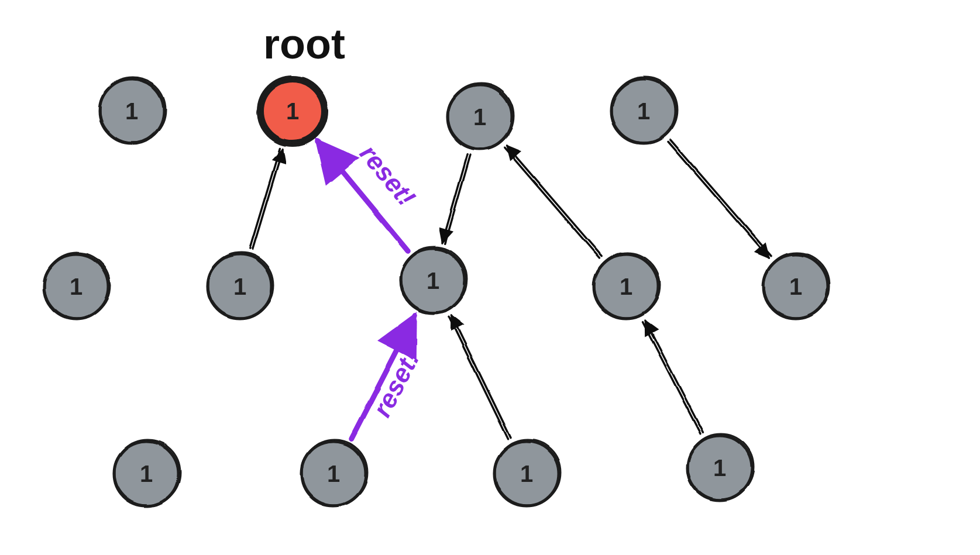 This screenshot has width=980, height=555. I want to click on root-title-label: root, so click(304, 44).